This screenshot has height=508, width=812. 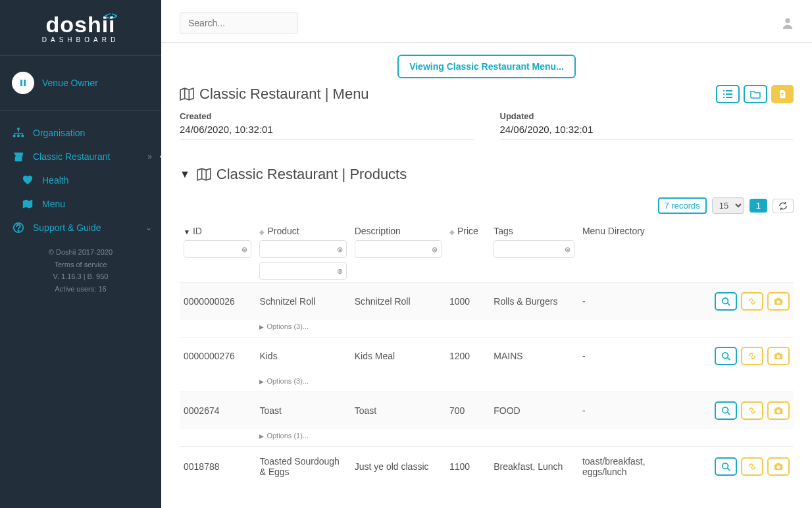 What do you see at coordinates (783, 206) in the screenshot?
I see `refresh-button` at bounding box center [783, 206].